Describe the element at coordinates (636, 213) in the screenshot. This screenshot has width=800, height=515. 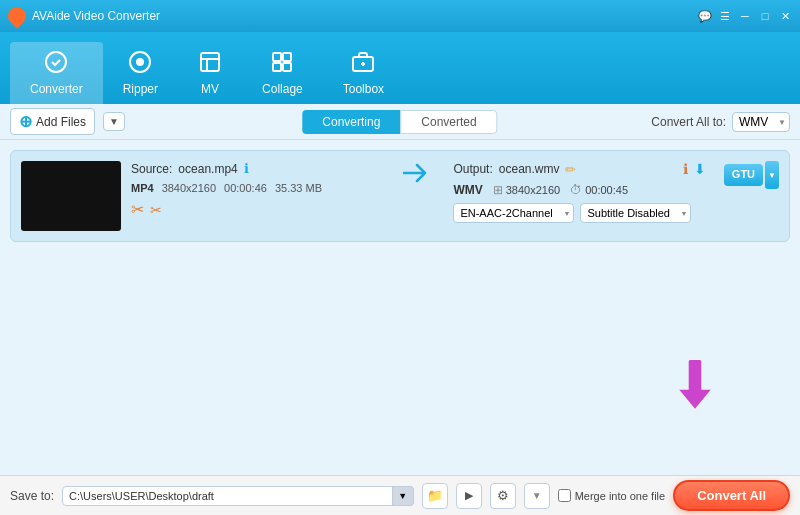
I see `subtitle-select: Subtitle Disabled` at that location.